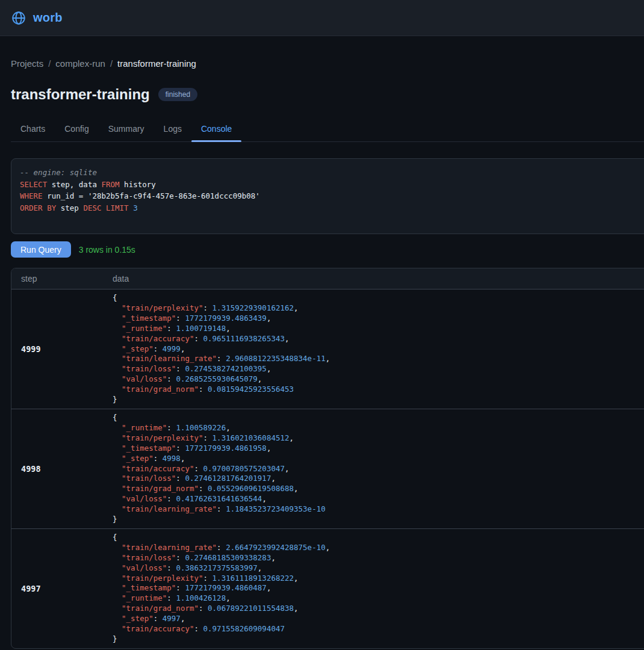  Describe the element at coordinates (126, 129) in the screenshot. I see `tab-summary: Summary` at that location.